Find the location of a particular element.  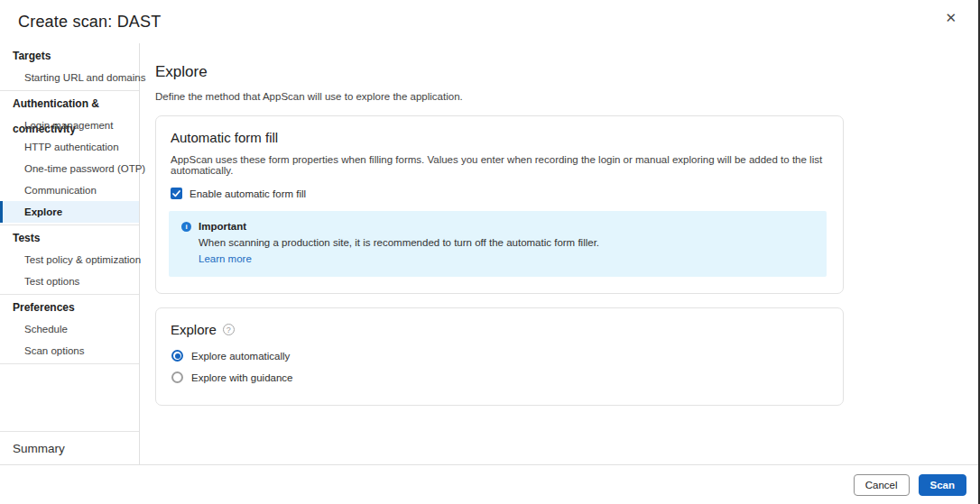

sidebar-item-one-time-password-otp: One-time password (OTP) is located at coordinates (69, 169).